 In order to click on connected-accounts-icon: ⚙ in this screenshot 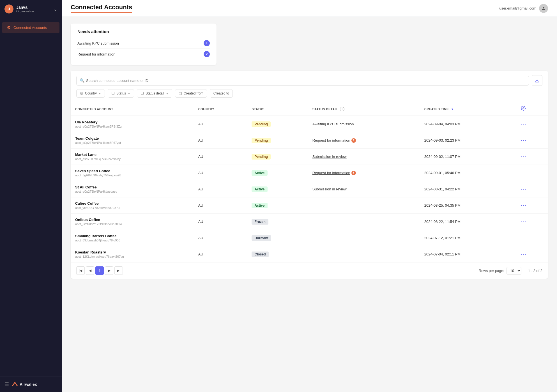, I will do `click(9, 27)`.